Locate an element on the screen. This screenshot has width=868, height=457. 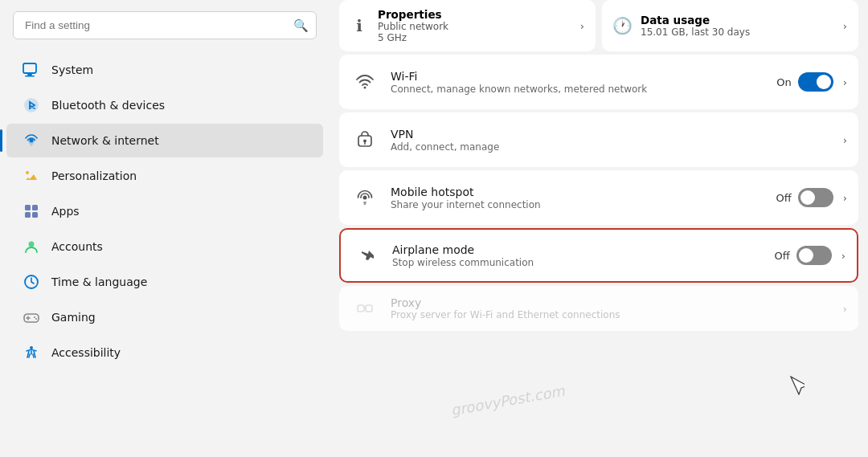
hotspot-toggle-label: Off is located at coordinates (784, 198).